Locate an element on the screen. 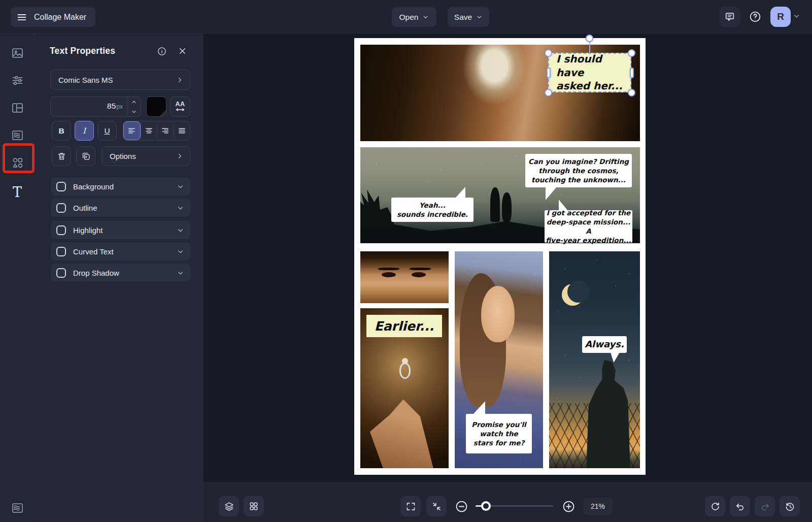  eye-right is located at coordinates (419, 275).